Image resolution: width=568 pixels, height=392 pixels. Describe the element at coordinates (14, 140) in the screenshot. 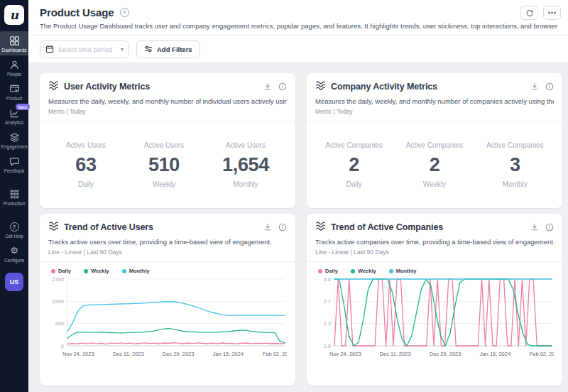

I see `sidebar-item-engagement: Engagement` at that location.